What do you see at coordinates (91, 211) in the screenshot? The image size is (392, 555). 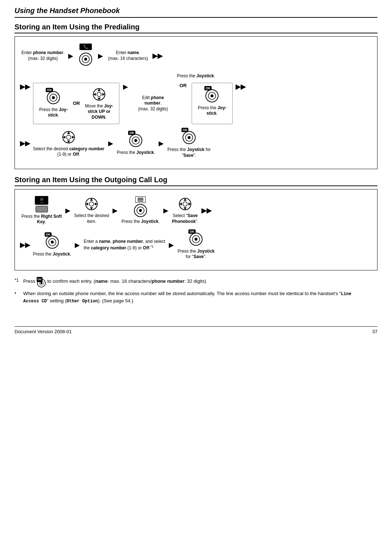 I see `step-4way-select: Select the desireditem.` at bounding box center [91, 211].